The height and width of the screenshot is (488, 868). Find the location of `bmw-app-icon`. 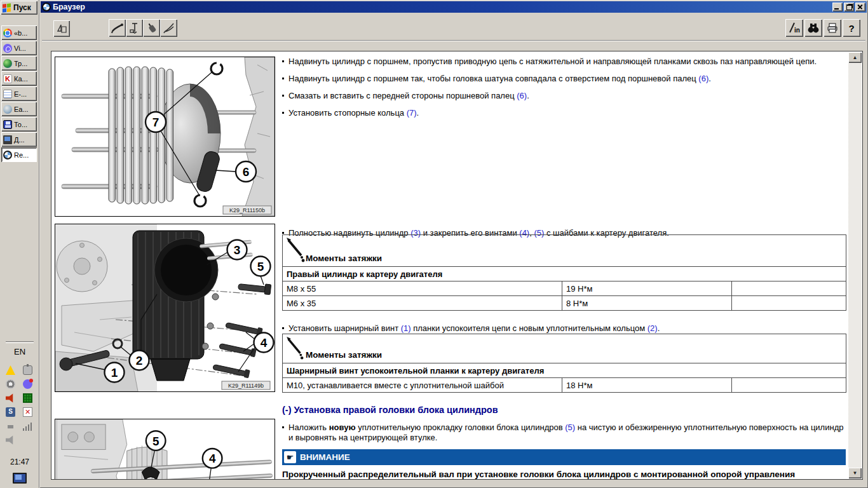

bmw-app-icon is located at coordinates (46, 7).